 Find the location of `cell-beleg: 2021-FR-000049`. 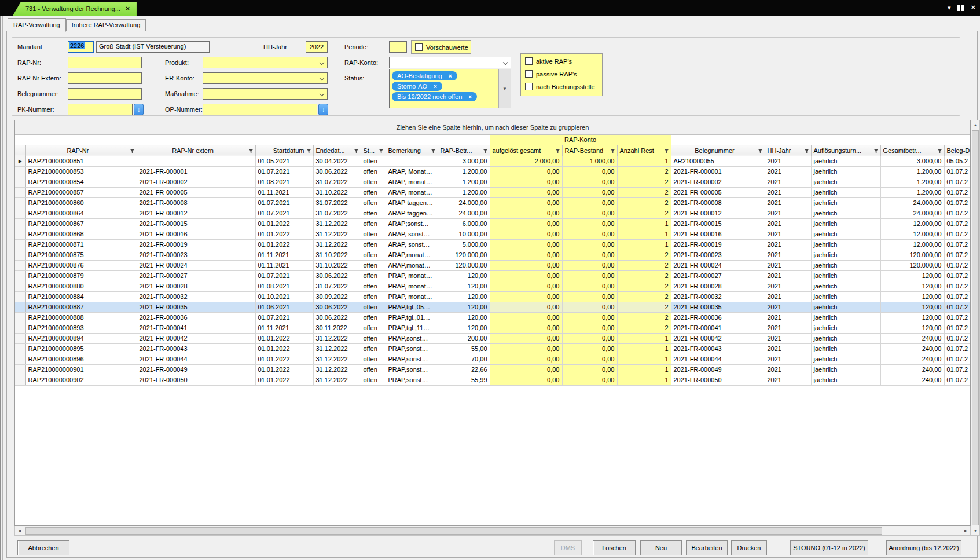

cell-beleg: 2021-FR-000049 is located at coordinates (718, 369).